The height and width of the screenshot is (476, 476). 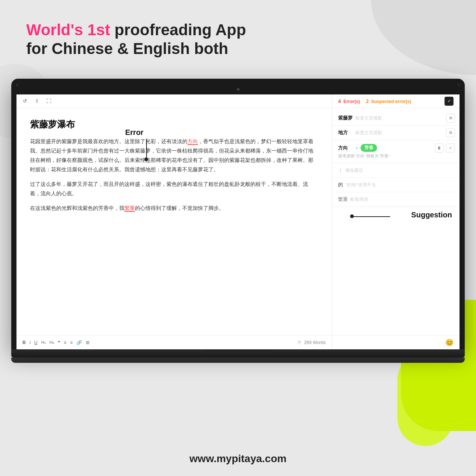 What do you see at coordinates (174, 342) in the screenshot?
I see `editor-toolbar-bottom: B i U H₁ H₂ ❝ ≡ ≡ 🔗 ⊞ ⏱ 269 Words` at bounding box center [174, 342].